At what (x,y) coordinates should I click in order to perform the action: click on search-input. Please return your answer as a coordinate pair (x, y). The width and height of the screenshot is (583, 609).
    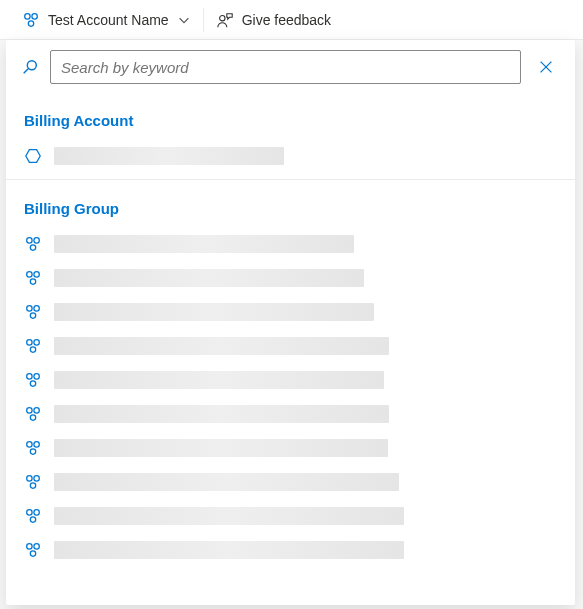
    Looking at the image, I should click on (286, 67).